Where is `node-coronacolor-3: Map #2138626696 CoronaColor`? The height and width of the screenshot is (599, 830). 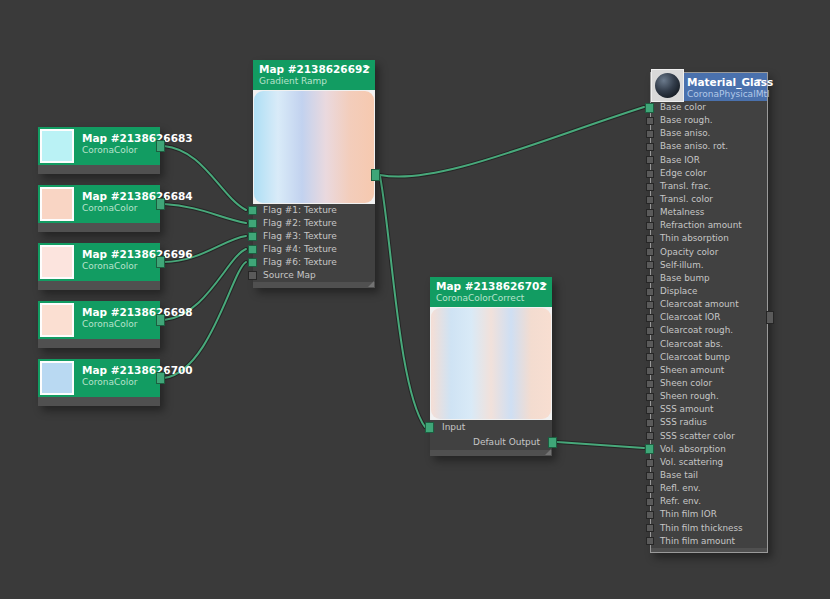 node-coronacolor-3: Map #2138626696 CoronaColor is located at coordinates (99, 266).